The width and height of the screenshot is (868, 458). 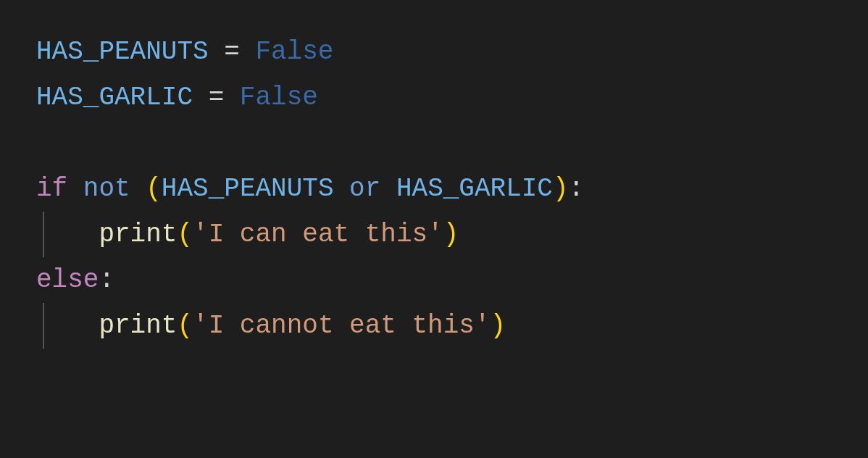 What do you see at coordinates (365, 188) in the screenshot?
I see `keyword-or: or` at bounding box center [365, 188].